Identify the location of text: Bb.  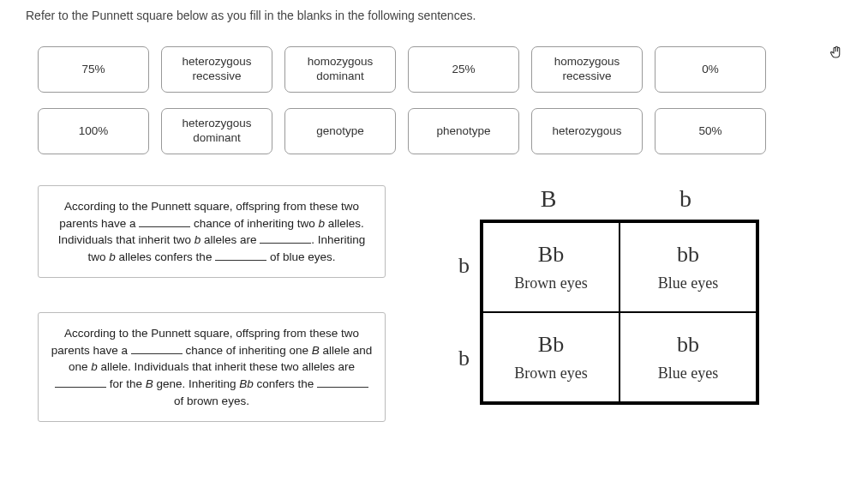
(247, 384).